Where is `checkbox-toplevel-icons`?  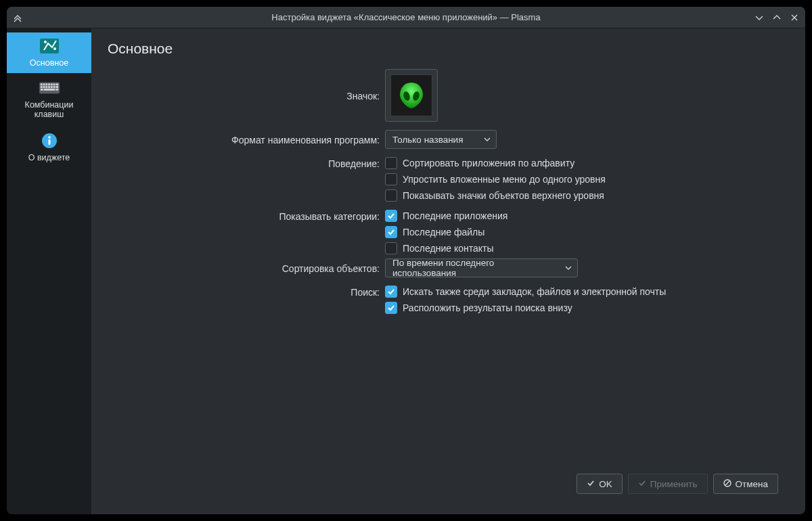
checkbox-toplevel-icons is located at coordinates (391, 196).